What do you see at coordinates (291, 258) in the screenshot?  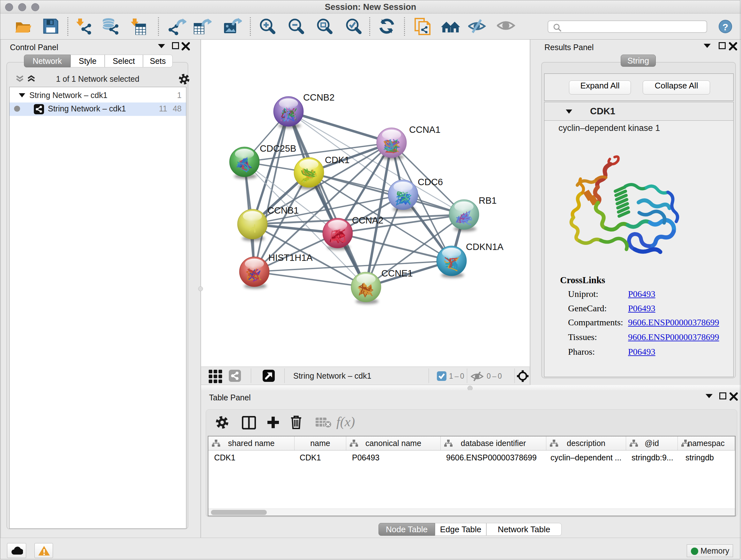 I see `svg-text: HIST1H1A` at bounding box center [291, 258].